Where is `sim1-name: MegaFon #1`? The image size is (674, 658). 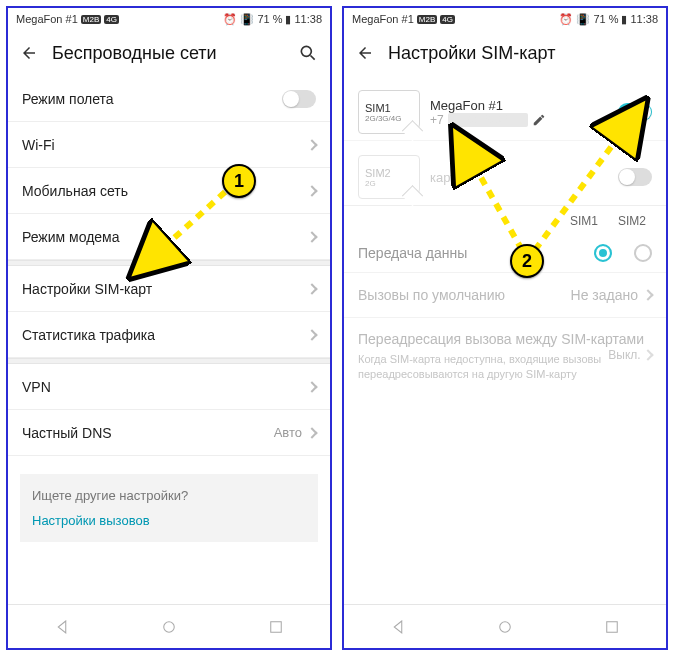
sim1-name: MegaFon #1 is located at coordinates (519, 106).